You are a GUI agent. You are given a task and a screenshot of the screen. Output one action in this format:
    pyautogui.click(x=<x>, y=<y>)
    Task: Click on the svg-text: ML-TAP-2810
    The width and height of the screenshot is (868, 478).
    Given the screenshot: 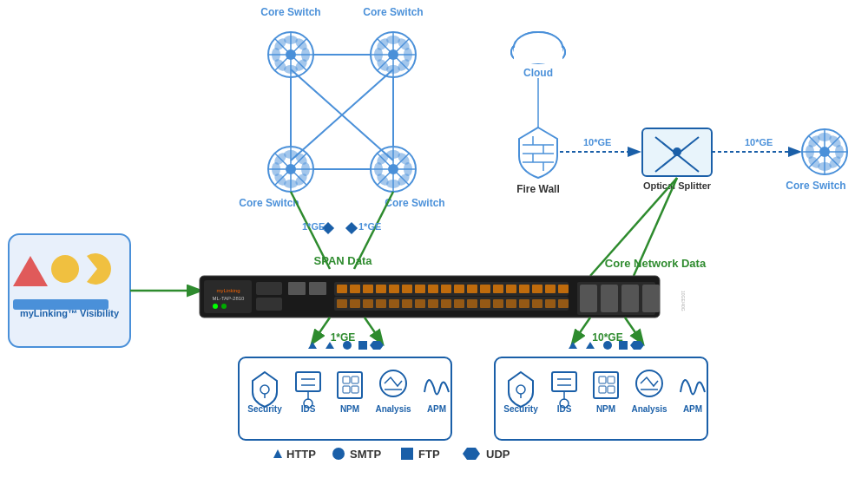 What is the action you would take?
    pyautogui.click(x=229, y=298)
    